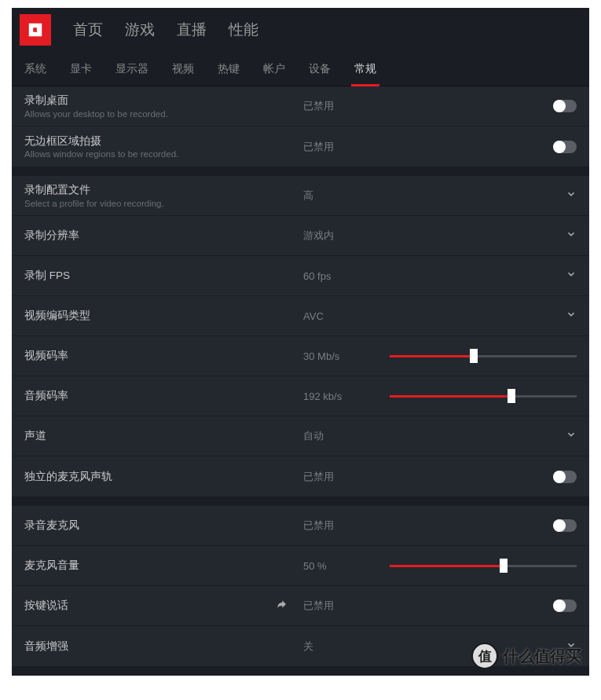  I want to click on label-mic-volume: 麦克风音量, so click(52, 566).